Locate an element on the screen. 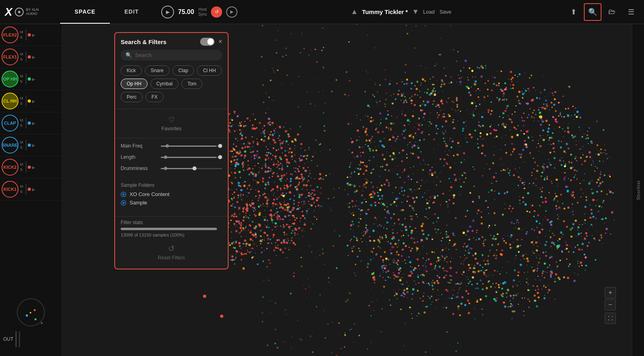 This screenshot has width=644, height=356. solo-kick1: S is located at coordinates (22, 192).